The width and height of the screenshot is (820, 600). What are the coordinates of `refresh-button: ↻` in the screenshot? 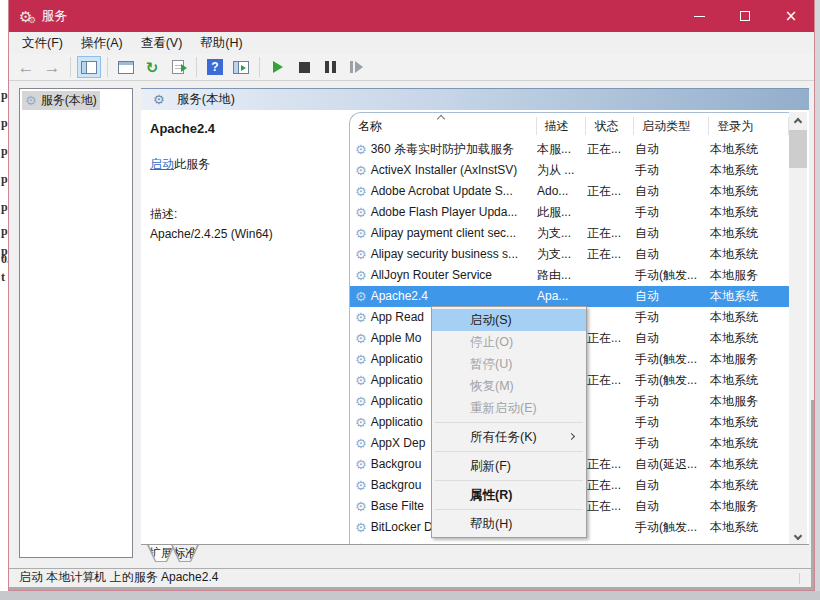 It's located at (152, 67).